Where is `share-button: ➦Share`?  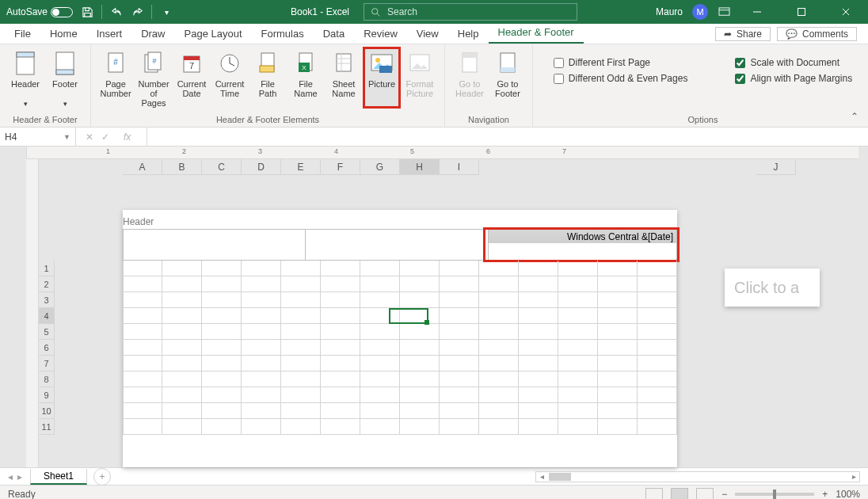
share-button: ➦Share is located at coordinates (743, 34).